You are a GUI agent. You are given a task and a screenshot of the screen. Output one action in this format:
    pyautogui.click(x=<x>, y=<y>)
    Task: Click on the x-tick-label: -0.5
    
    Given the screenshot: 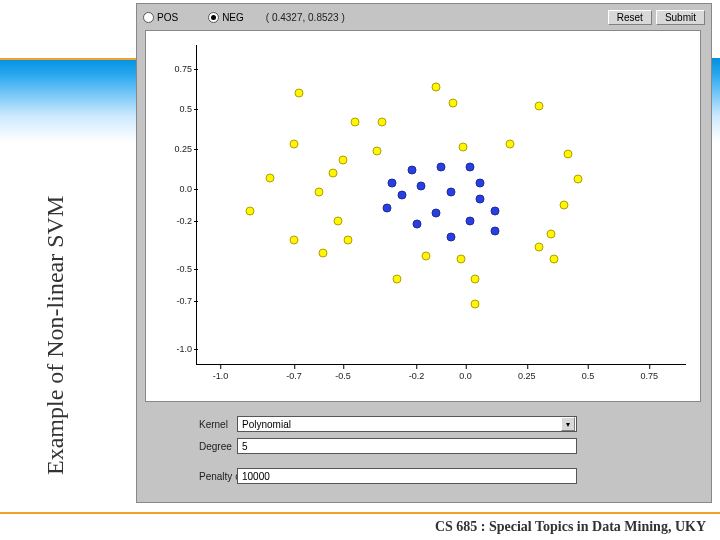 What is the action you would take?
    pyautogui.click(x=343, y=376)
    